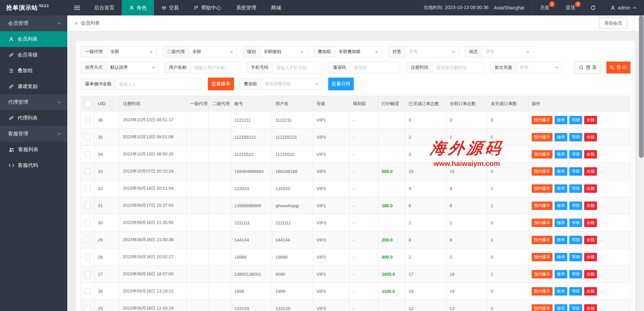  Describe the element at coordinates (207, 8) in the screenshot. I see `nav-item-help-center: 帮助中心` at that location.